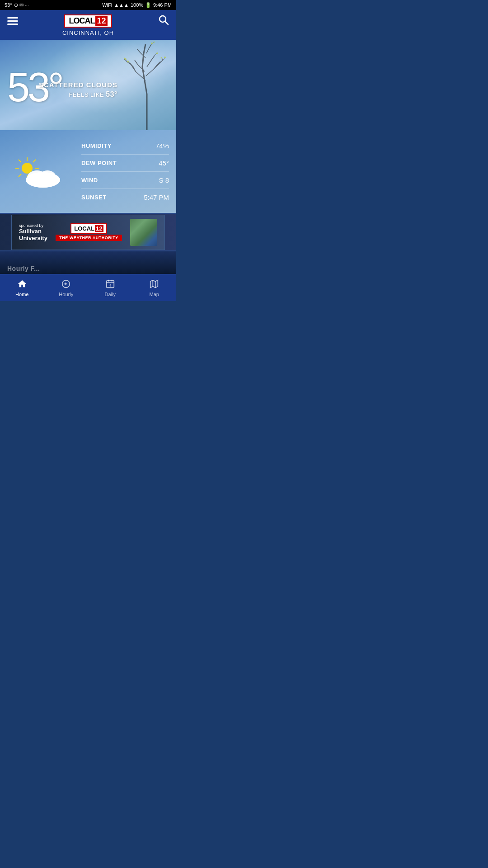 Image resolution: width=488 pixels, height=868 pixels. I want to click on battery-icon: 🔋, so click(148, 5).